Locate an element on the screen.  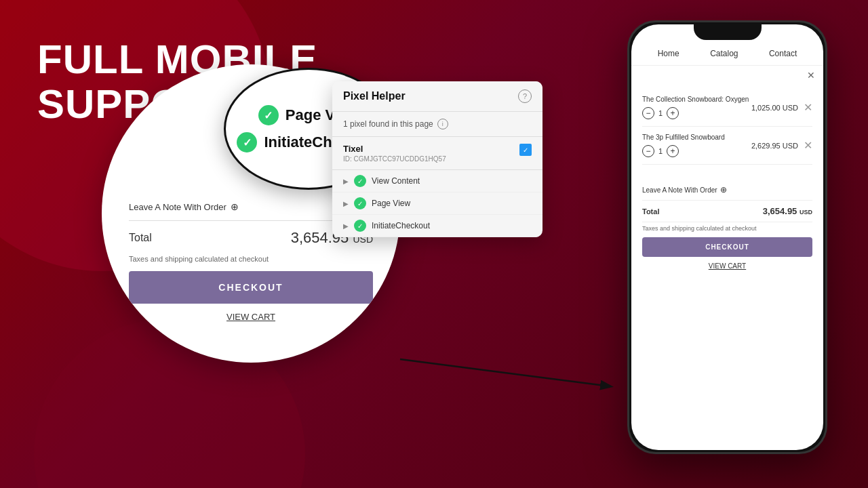
phone-total-amount: 3,654.95 USD is located at coordinates (788, 211).